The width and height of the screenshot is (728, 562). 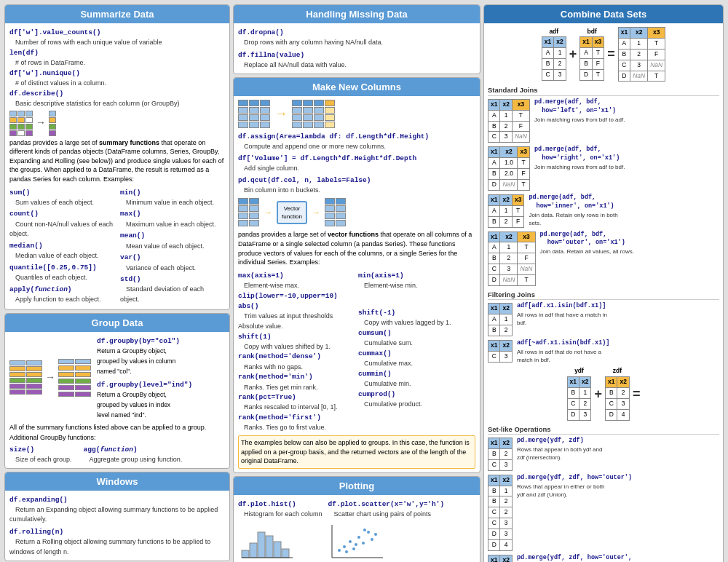 What do you see at coordinates (271, 55) in the screenshot?
I see `code-fillna: df.fillna(value)` at bounding box center [271, 55].